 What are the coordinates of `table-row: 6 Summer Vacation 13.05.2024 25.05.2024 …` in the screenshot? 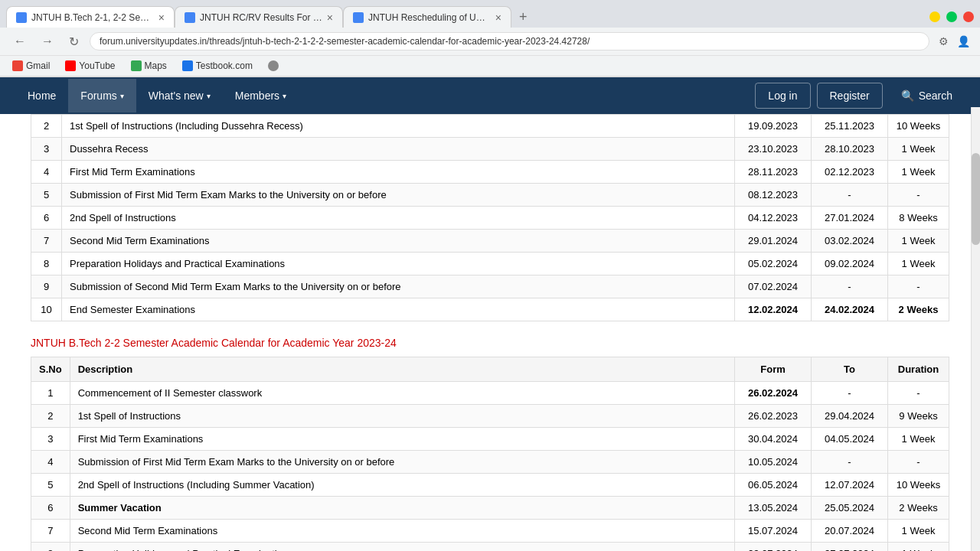 It's located at (490, 508).